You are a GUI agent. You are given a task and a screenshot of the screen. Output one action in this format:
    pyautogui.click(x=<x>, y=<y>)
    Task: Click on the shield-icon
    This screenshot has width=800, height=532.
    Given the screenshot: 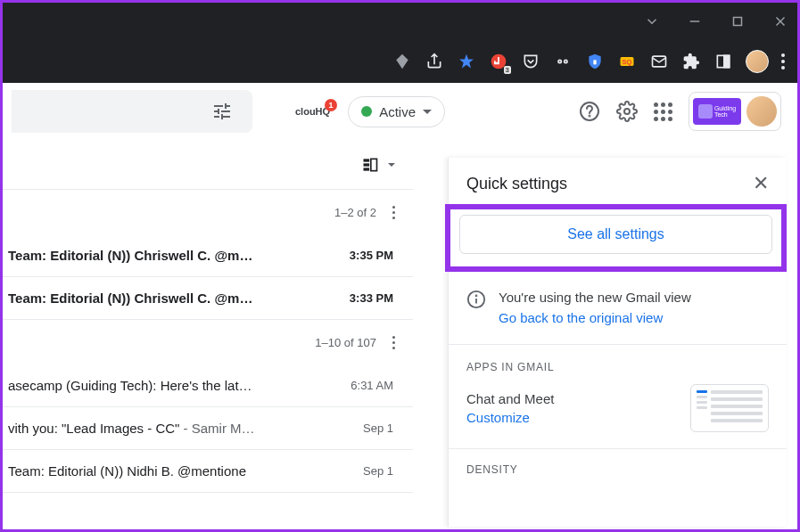 What is the action you would take?
    pyautogui.click(x=595, y=61)
    